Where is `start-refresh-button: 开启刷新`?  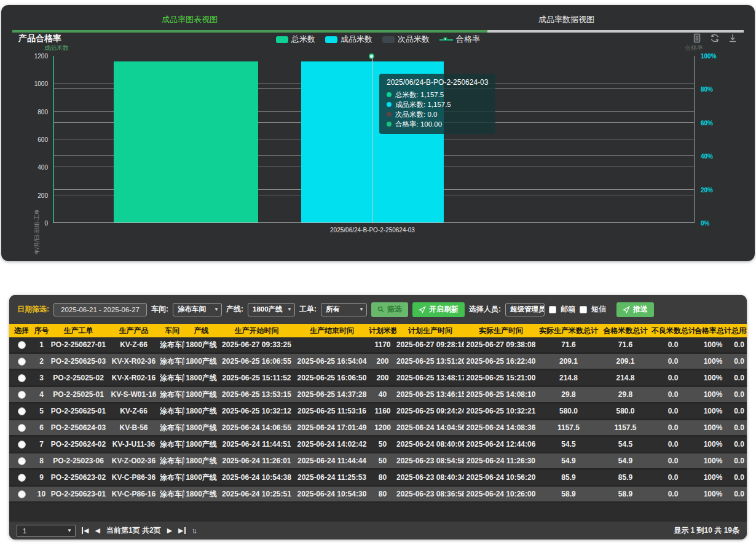 start-refresh-button: 开启刷新 is located at coordinates (439, 310).